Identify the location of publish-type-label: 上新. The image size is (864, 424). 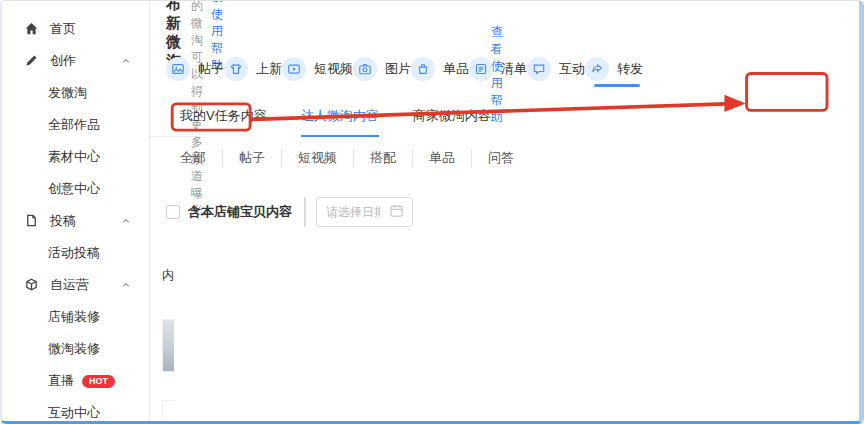
(269, 69).